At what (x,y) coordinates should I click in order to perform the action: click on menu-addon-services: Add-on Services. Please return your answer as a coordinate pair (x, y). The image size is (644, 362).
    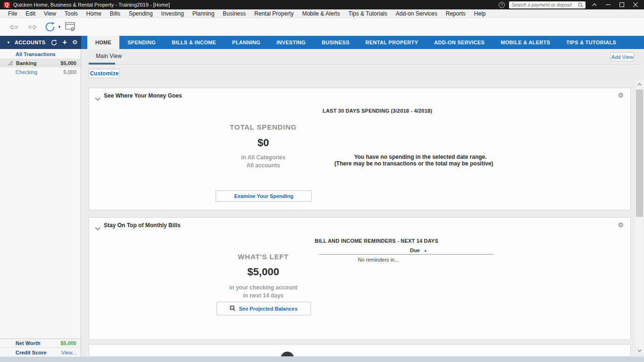
    Looking at the image, I should click on (417, 14).